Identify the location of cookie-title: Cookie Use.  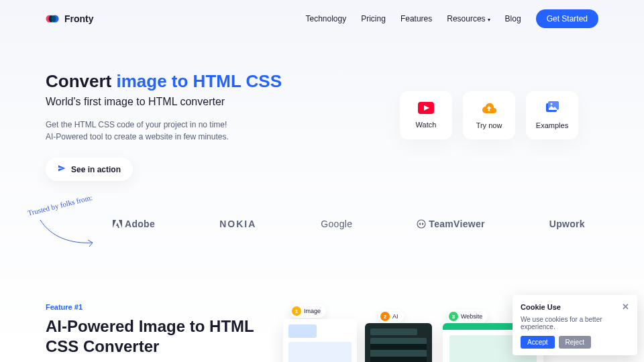
(541, 307).